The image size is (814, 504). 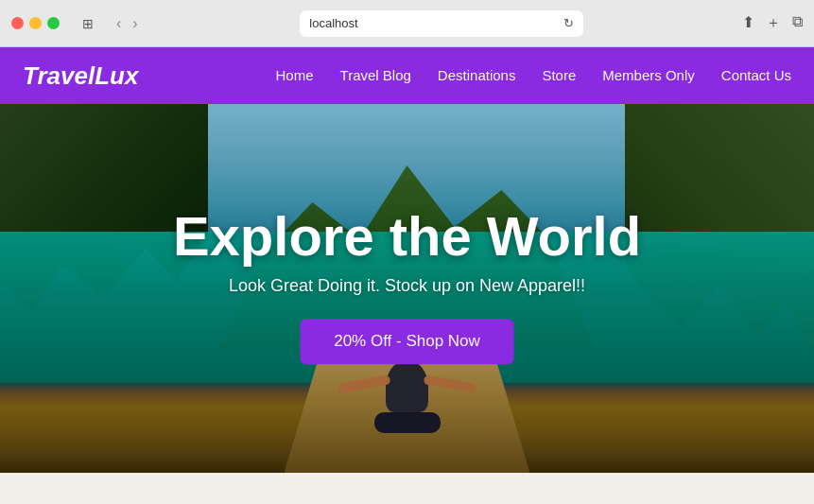 What do you see at coordinates (36, 23) in the screenshot?
I see `traffic-lights` at bounding box center [36, 23].